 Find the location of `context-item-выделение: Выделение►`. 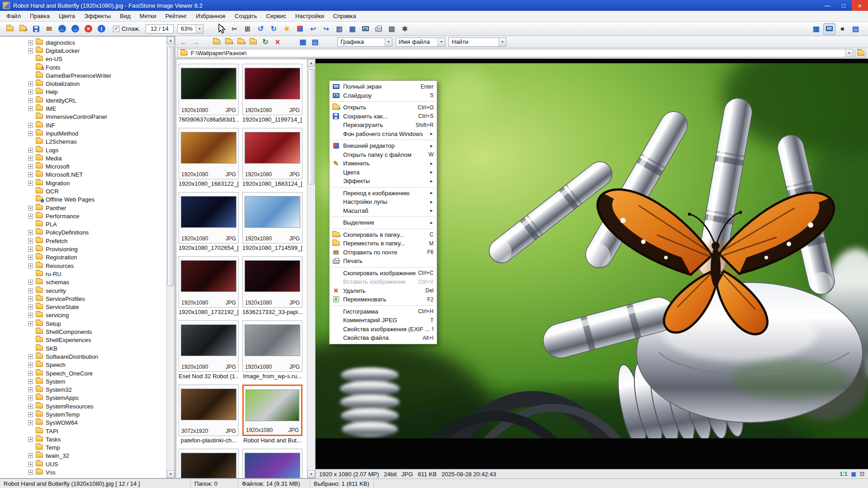

context-item-выделение: Выделение► is located at coordinates (383, 223).